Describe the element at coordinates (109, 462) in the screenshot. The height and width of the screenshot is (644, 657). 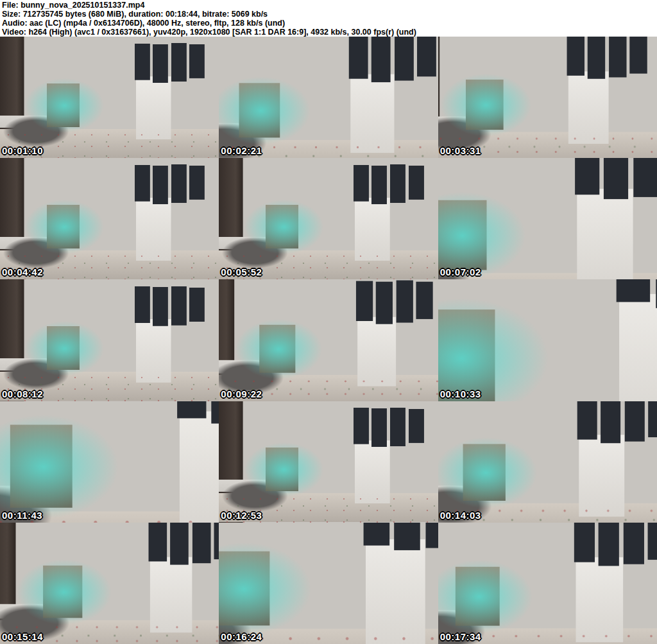
I see `video-frame-thumbnail: 00:11:43` at that location.